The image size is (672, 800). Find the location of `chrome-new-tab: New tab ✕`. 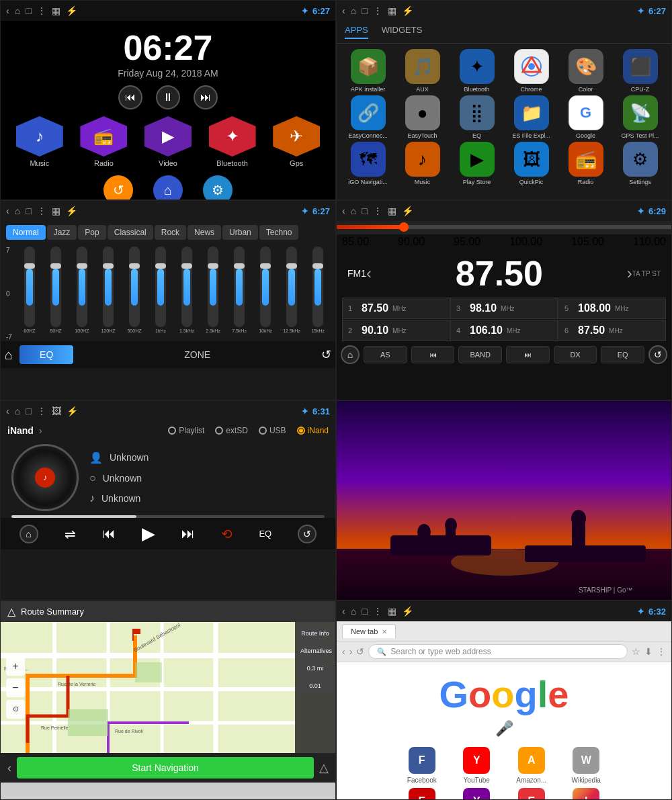

chrome-new-tab: New tab ✕ is located at coordinates (369, 631).